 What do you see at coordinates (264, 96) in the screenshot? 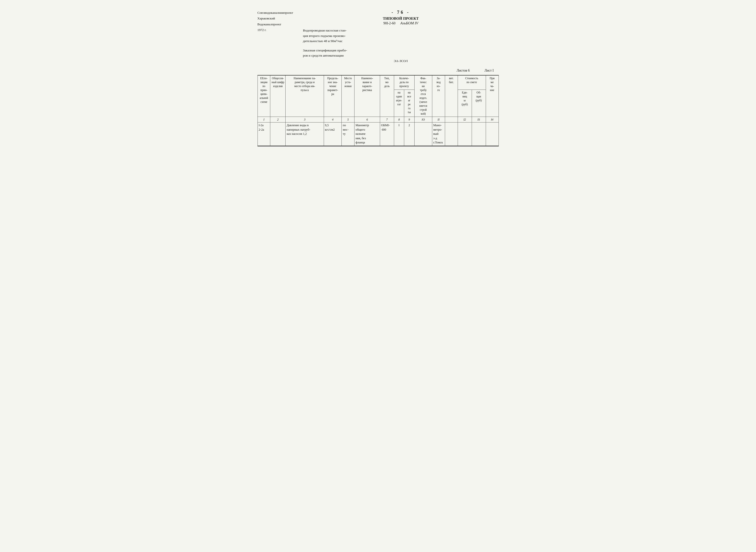
I see `col-header-1: ЕЕпо-зициипоприн-ципи-альнойсхеме` at bounding box center [264, 96].